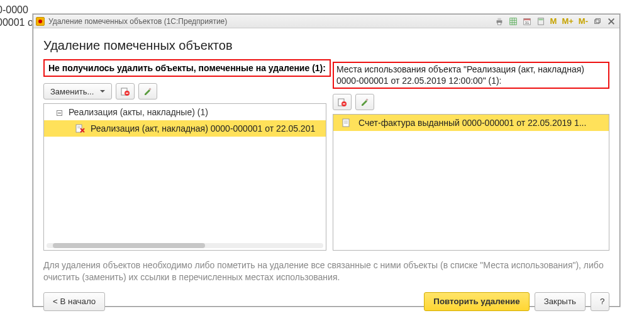 The image size is (644, 318). I want to click on back-button: < В начало, so click(74, 302).